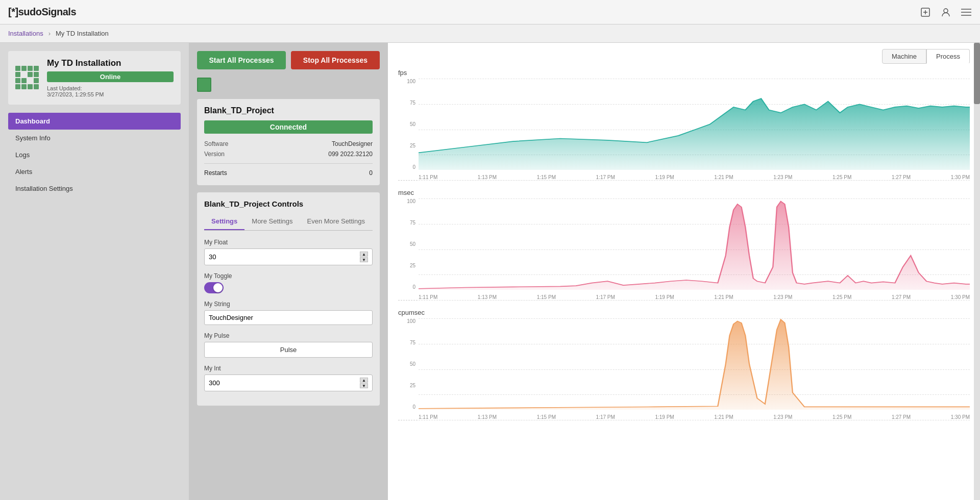 The image size is (980, 500). Describe the element at coordinates (94, 171) in the screenshot. I see `sidebar-item-alerts: Alerts` at that location.